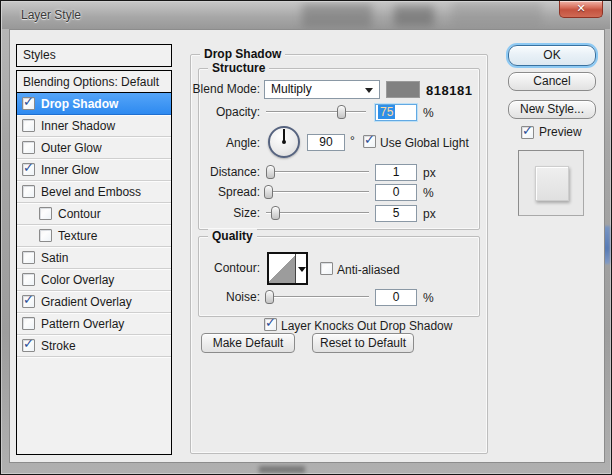  What do you see at coordinates (51, 15) in the screenshot?
I see `window-title: Layer Style` at bounding box center [51, 15].